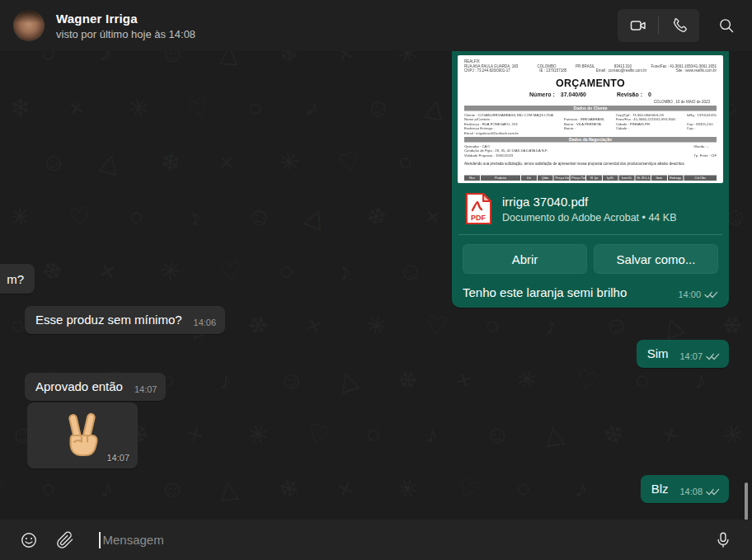 Image resolution: width=752 pixels, height=560 pixels. Describe the element at coordinates (746, 501) in the screenshot. I see `scrollbar-thumb` at that location.